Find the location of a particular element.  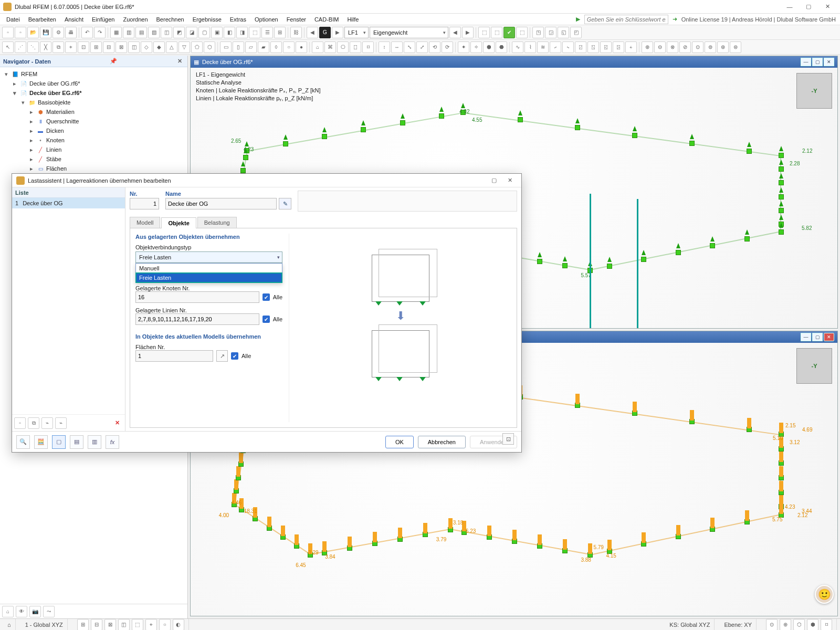

t2-56-icon: ⊜ is located at coordinates (736, 47).